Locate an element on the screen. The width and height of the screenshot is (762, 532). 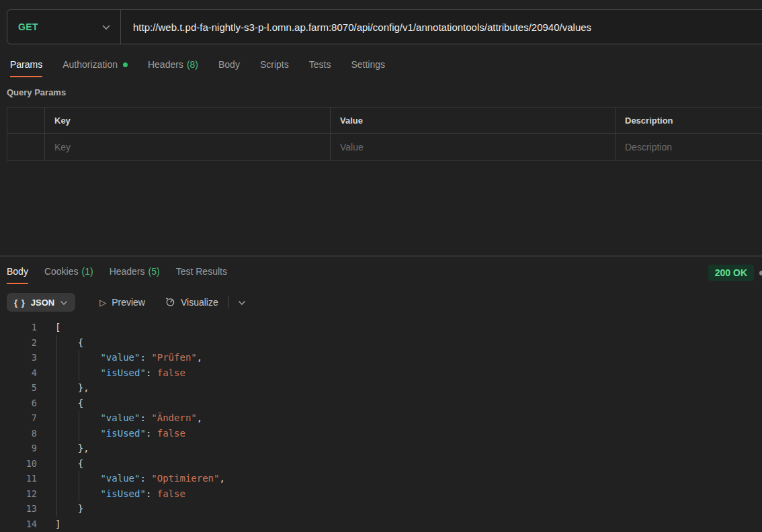
code-line: 1[ is located at coordinates (381, 328).